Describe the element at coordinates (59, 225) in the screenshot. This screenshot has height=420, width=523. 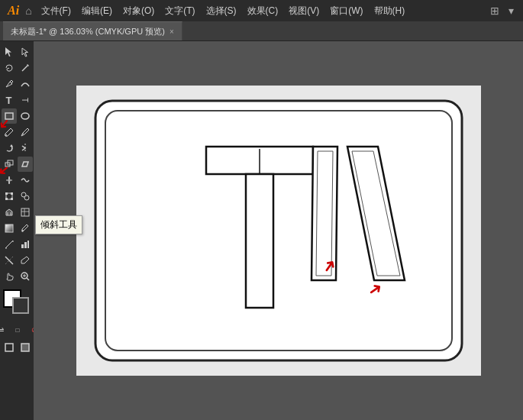
I see `tooltip: 倾斜工具` at that location.